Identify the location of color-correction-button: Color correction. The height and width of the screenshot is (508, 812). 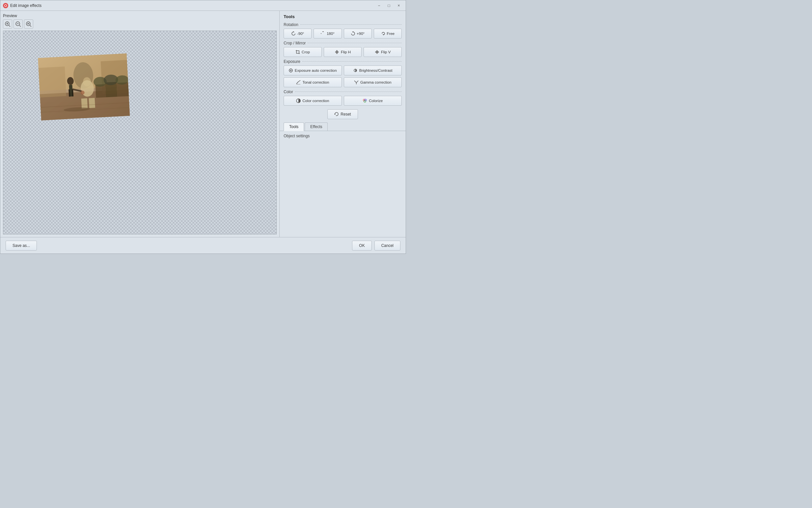
(313, 101).